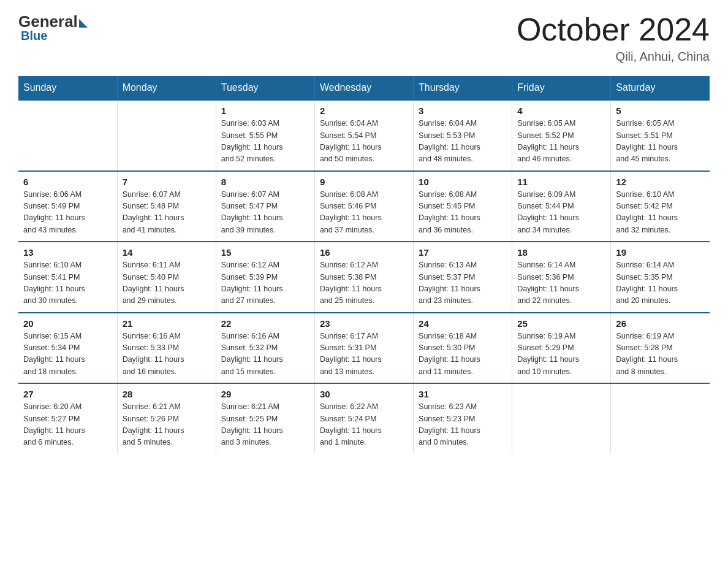  I want to click on day-info: Sunrise: 6:16 AMSunset: 5:32 PMDaylight:…, so click(265, 354).